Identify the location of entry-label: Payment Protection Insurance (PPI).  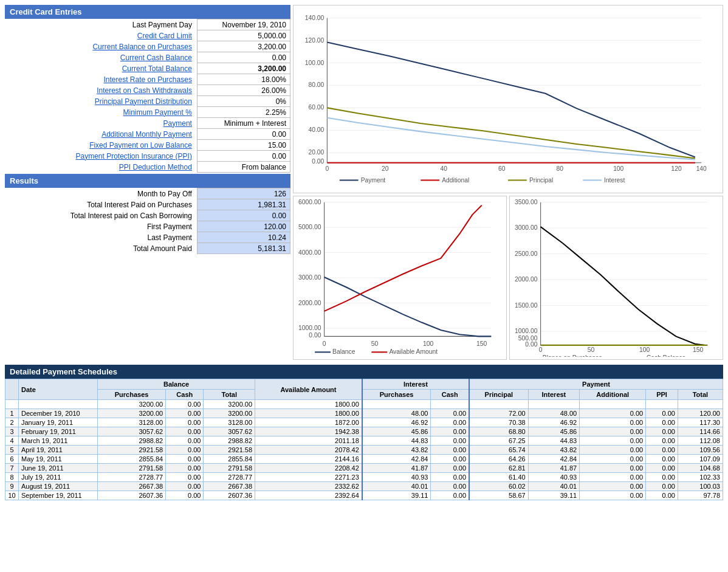
(101, 156).